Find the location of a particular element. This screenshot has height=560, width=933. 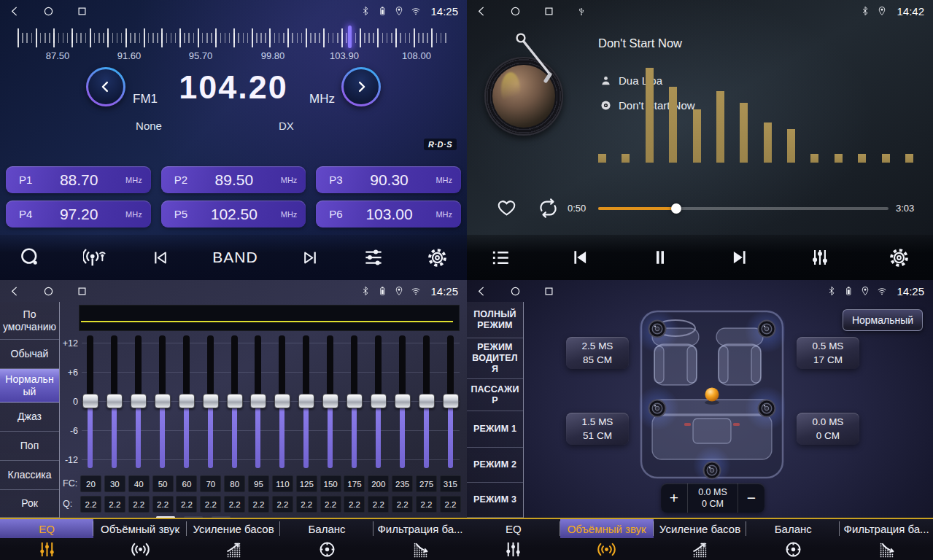

preset-button-p6: P6103.00MHz is located at coordinates (388, 214).